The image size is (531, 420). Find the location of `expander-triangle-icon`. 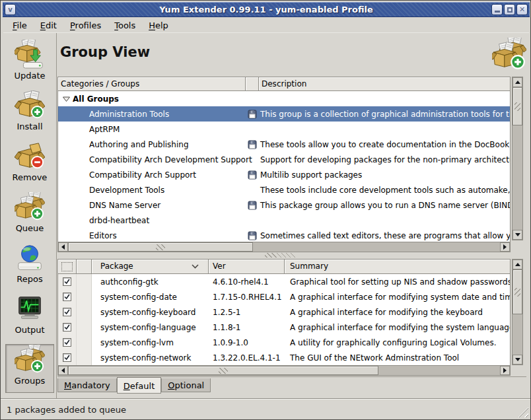

expander-triangle-icon is located at coordinates (67, 99).